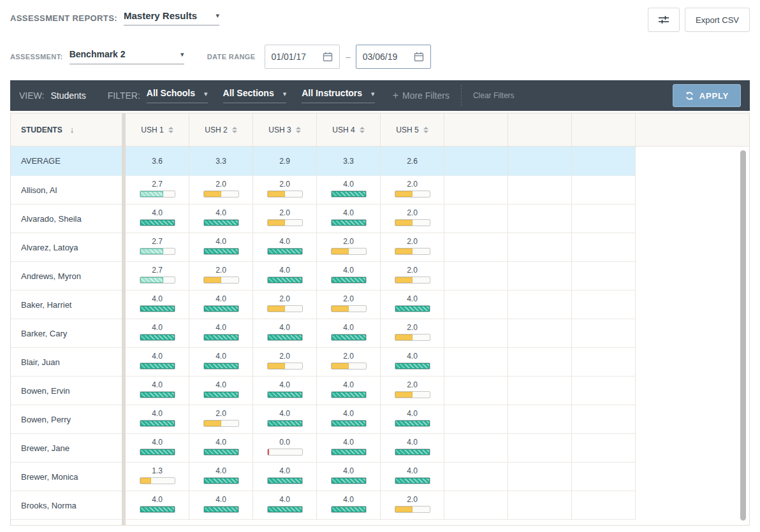 The height and width of the screenshot is (532, 760). Describe the element at coordinates (332, 93) in the screenshot. I see `instructors-filter-value: All Instructors` at that location.